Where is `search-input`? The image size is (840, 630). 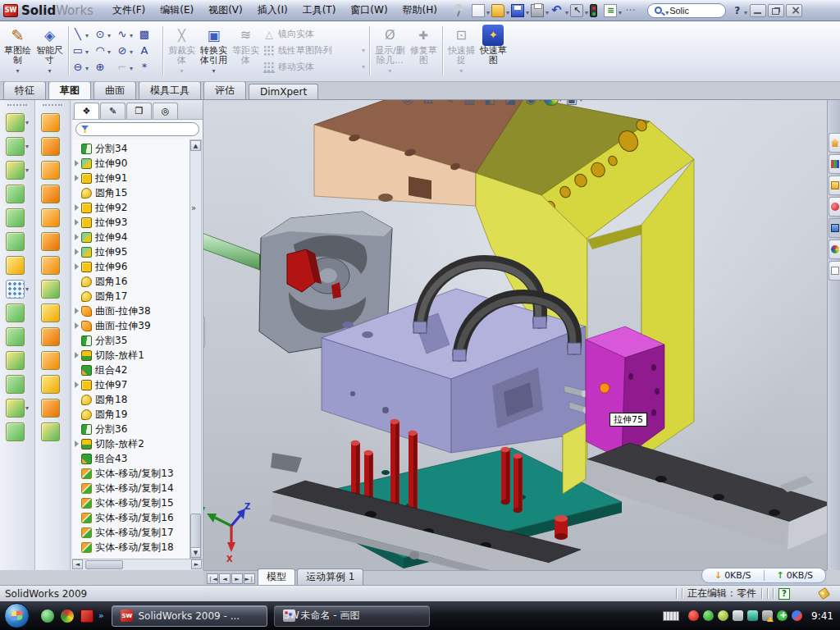 search-input is located at coordinates (691, 11).